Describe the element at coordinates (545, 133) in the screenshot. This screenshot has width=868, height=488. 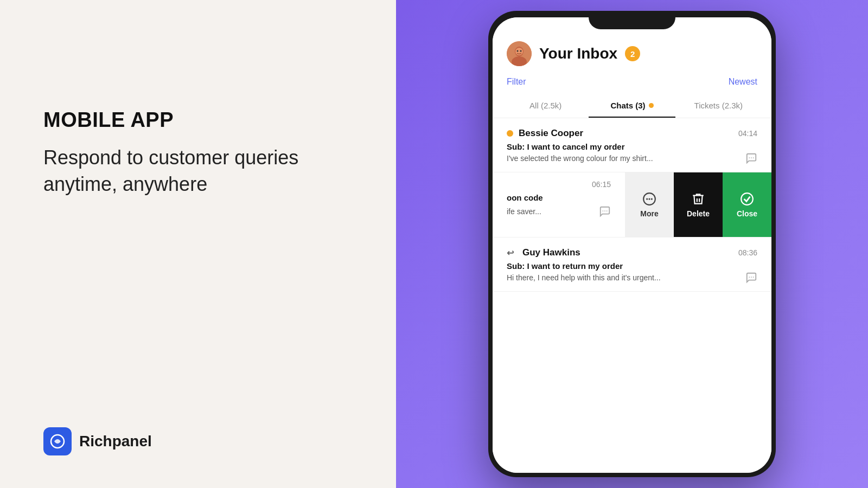
I see `convo-name-bessie: Bessie Cooper` at that location.